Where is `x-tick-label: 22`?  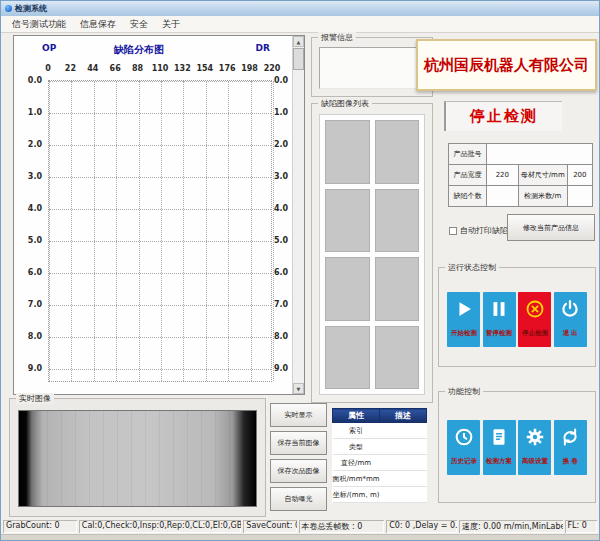 x-tick-label: 22 is located at coordinates (70, 68).